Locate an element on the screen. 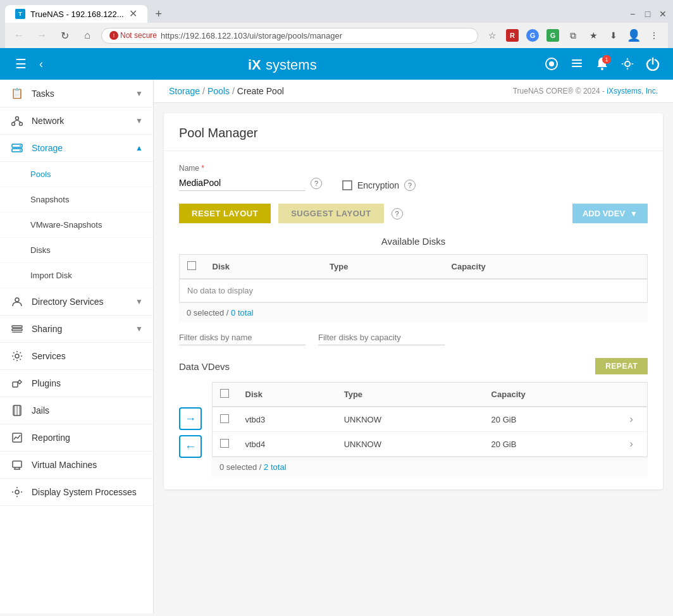 The width and height of the screenshot is (673, 616). filter-by-capacity-input is located at coordinates (381, 338).